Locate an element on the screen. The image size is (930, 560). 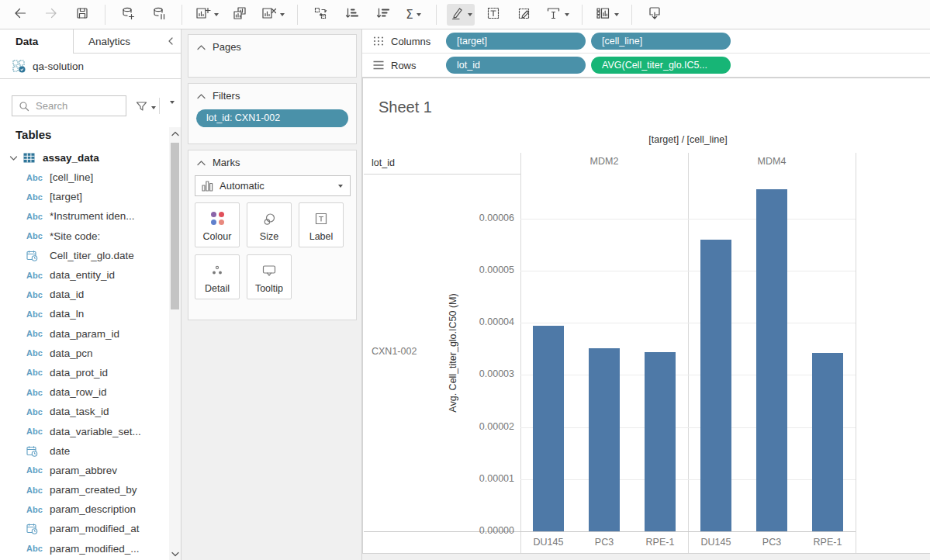
datasource-row: qa-solution is located at coordinates (90, 67).